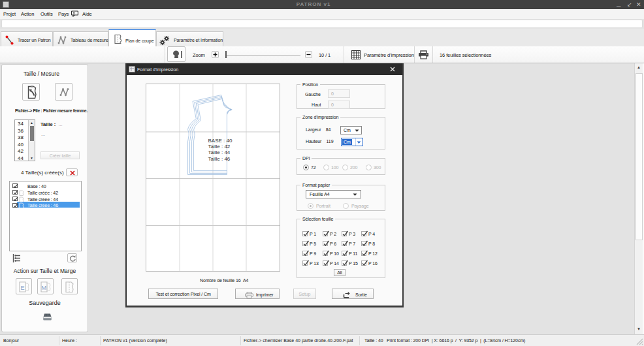  Describe the element at coordinates (23, 288) in the screenshot. I see `svg-text: E` at that location.